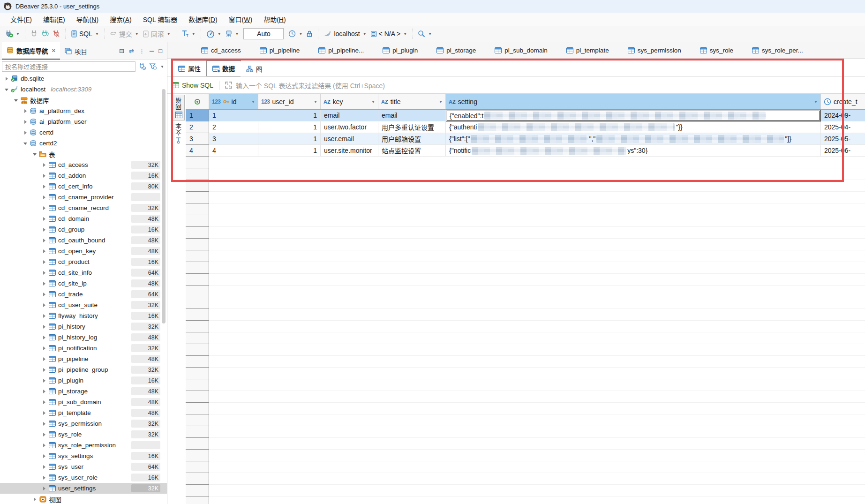 The height and width of the screenshot is (504, 865). I want to click on row-number: 4, so click(197, 151).